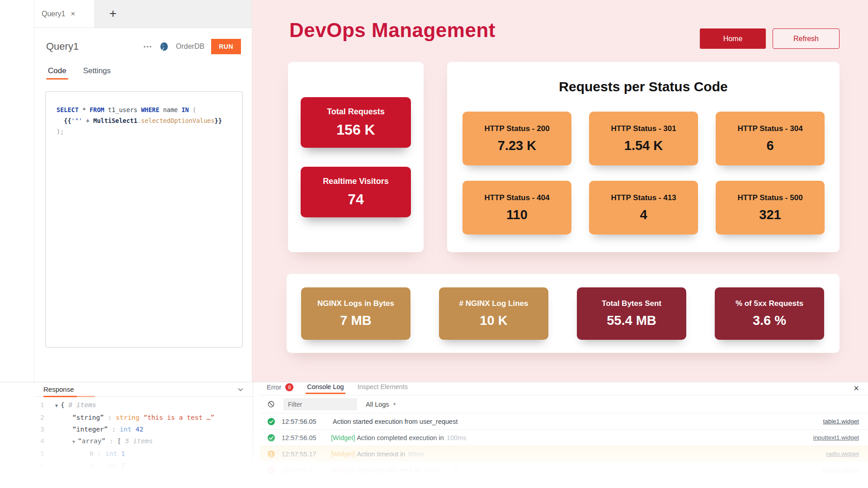  Describe the element at coordinates (139, 441) in the screenshot. I see `json-token: 5 items` at that location.